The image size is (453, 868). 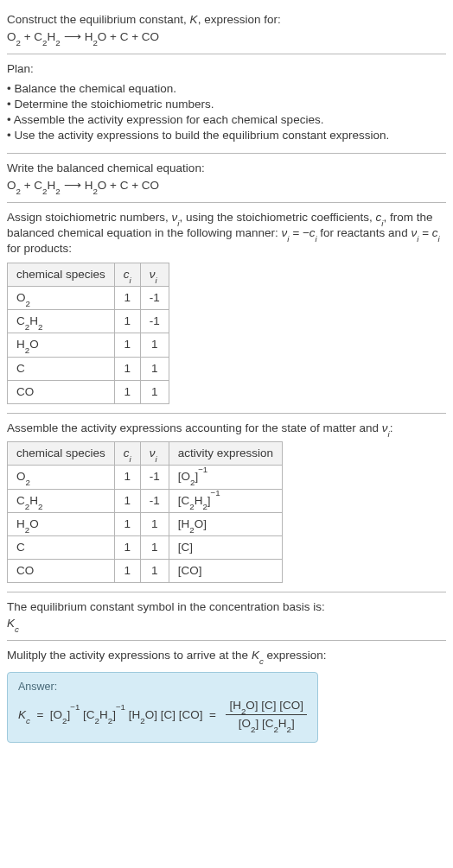 What do you see at coordinates (225, 454) in the screenshot?
I see `col-activity: activity expression` at bounding box center [225, 454].